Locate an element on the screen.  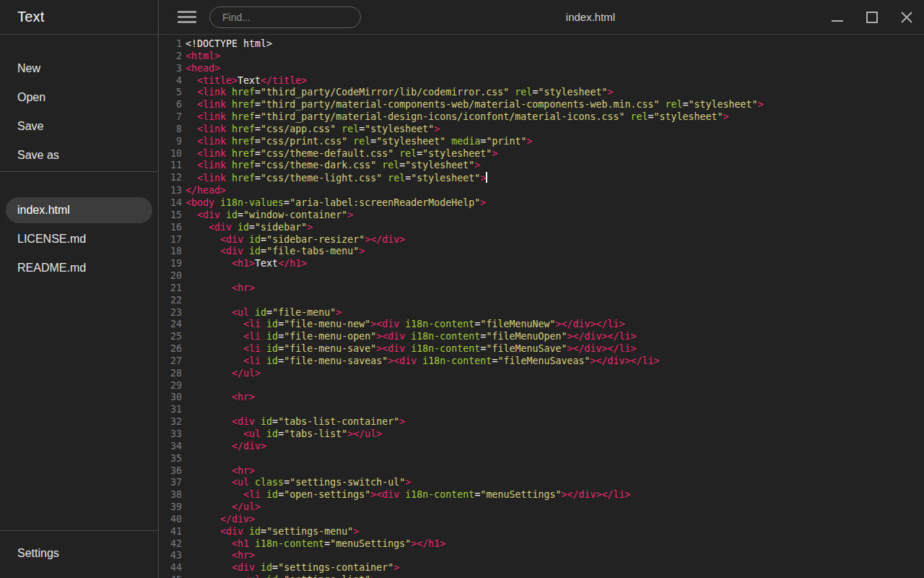
sidebar-item-settings: Settings is located at coordinates (79, 553).